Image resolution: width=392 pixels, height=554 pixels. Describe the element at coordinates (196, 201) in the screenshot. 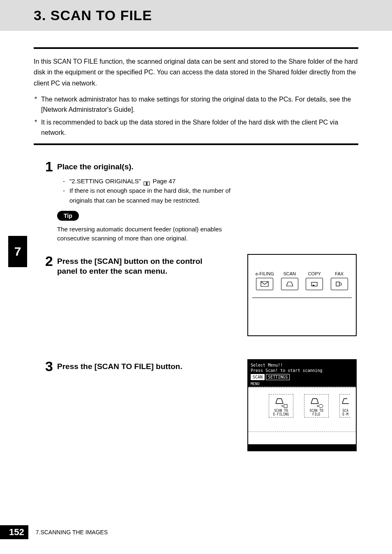

I see `step-1: 1 Place the original(s). "2.SETTING ORIG…` at that location.